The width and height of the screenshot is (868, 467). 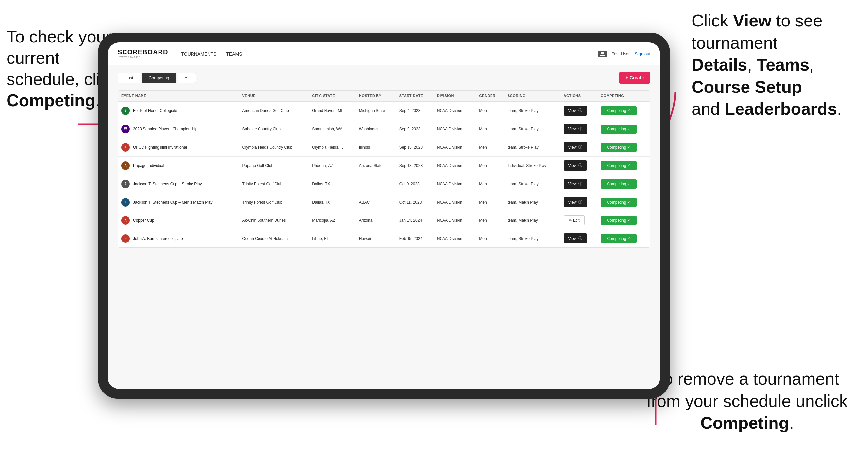 I want to click on edit-button: ✏ Edit, so click(x=574, y=220).